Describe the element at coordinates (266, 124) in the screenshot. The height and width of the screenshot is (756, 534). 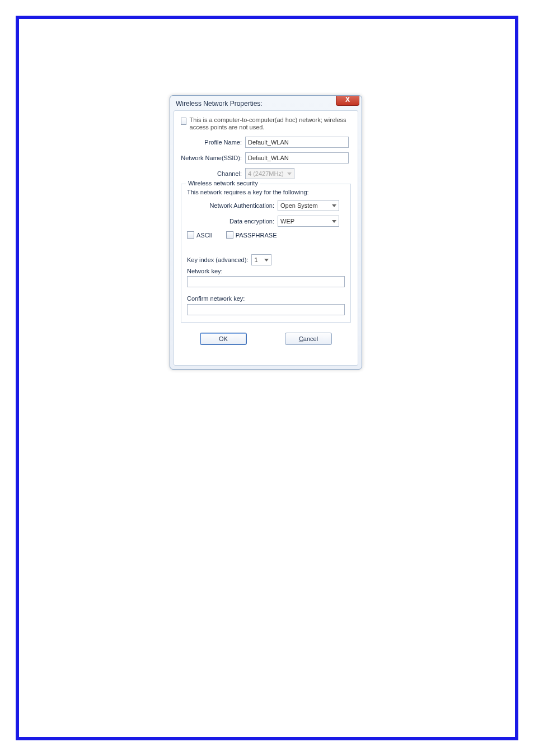
I see `adhoc-row: This is a computer-to-computer(ad hoc) n…` at that location.